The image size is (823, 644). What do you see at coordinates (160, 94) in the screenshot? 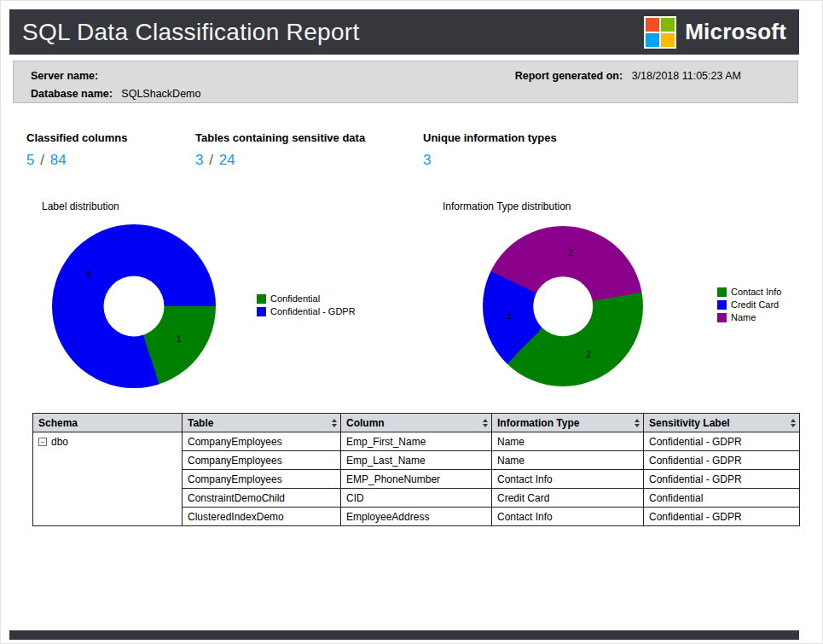
I see `database-name-value: SQLShackDemo` at bounding box center [160, 94].